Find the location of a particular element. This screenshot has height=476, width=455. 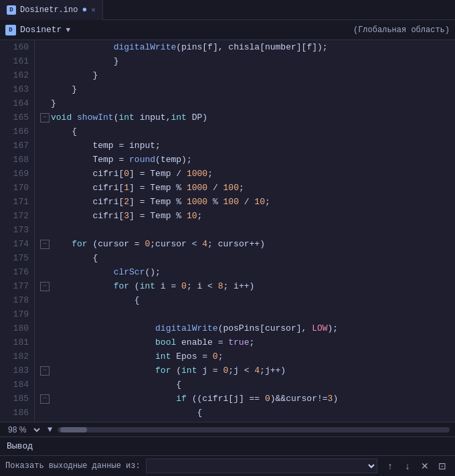

line-number: 186 is located at coordinates (17, 412).